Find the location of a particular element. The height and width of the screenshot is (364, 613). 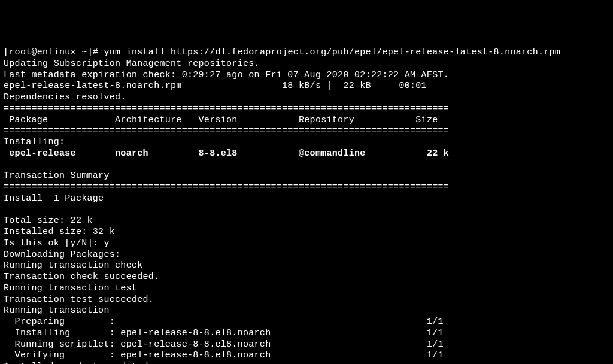

output-line: Updating Subscription Management reposit… is located at coordinates (132, 63).